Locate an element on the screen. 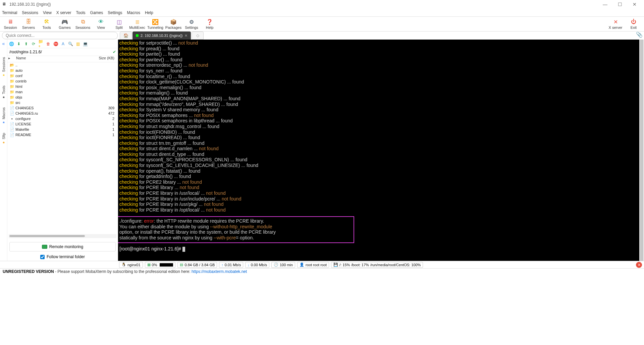 The height and width of the screenshot is (345, 644). menu-x-server: X server is located at coordinates (64, 13).